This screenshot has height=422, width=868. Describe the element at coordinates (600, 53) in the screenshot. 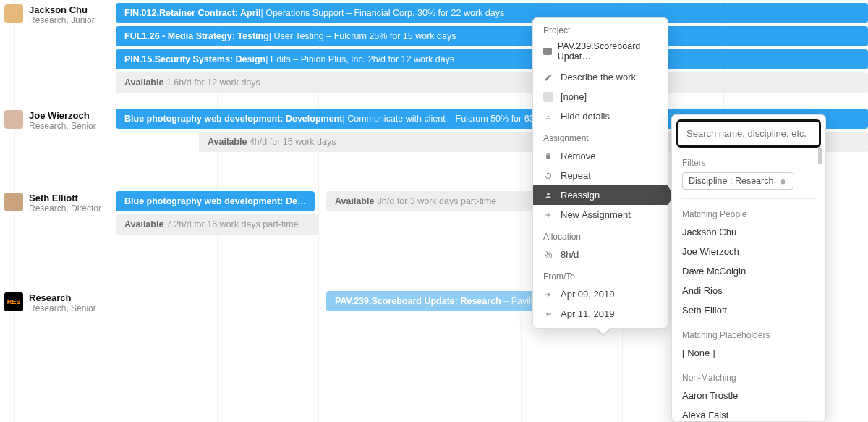

I see `menu-project-row: PAV.239.Scoreboard Updat…` at that location.